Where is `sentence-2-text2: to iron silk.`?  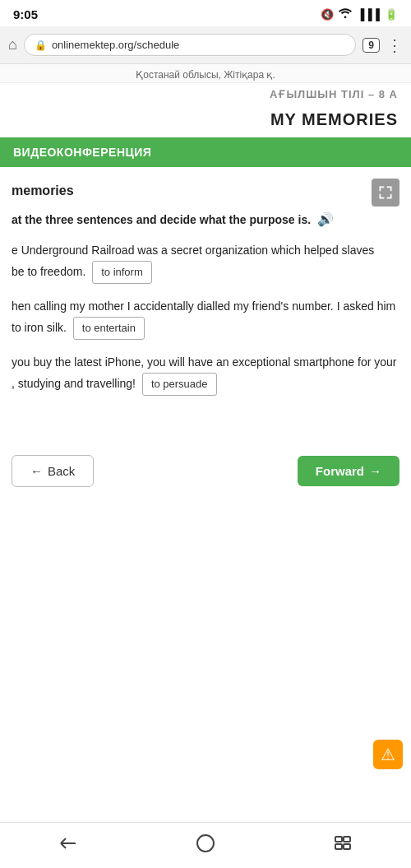
sentence-2-text2: to iron silk. is located at coordinates (39, 327).